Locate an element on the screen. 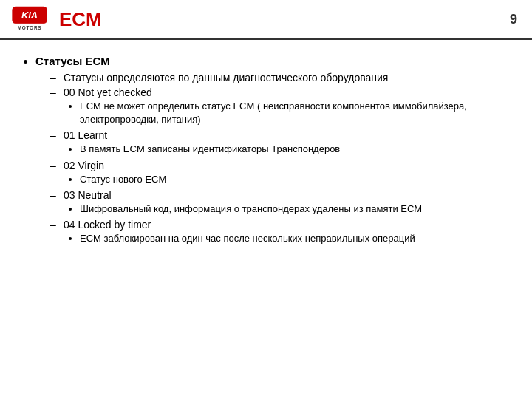 This screenshot has height=399, width=532. item-label: 00 Not yet checked is located at coordinates (108, 92).